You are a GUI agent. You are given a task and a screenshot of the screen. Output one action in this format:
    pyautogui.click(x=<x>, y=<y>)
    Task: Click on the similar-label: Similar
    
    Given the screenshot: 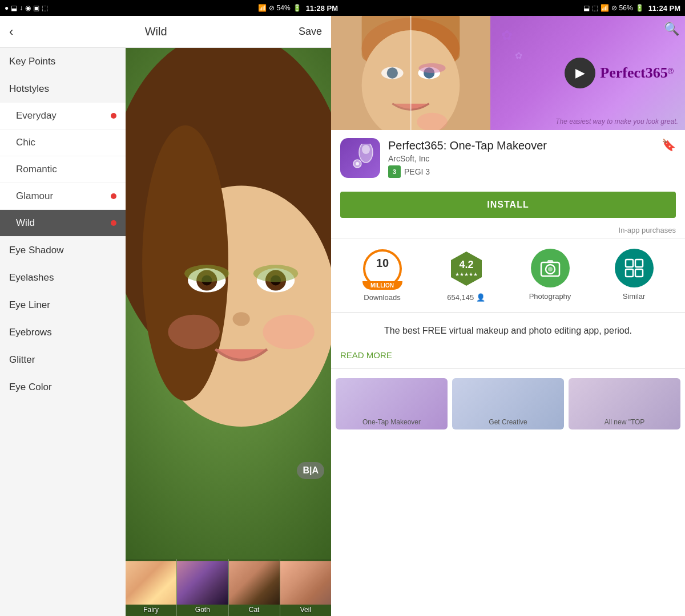 What is the action you would take?
    pyautogui.click(x=634, y=297)
    